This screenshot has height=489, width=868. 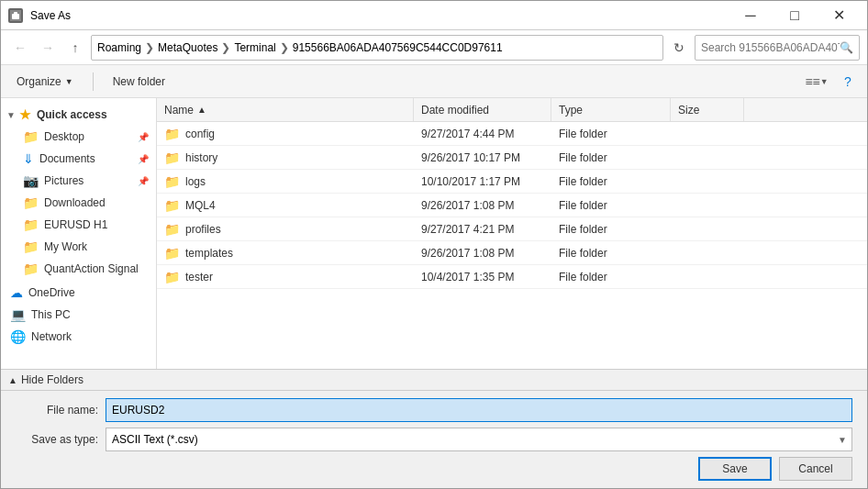 I want to click on organize-label: Organize, so click(x=39, y=82).